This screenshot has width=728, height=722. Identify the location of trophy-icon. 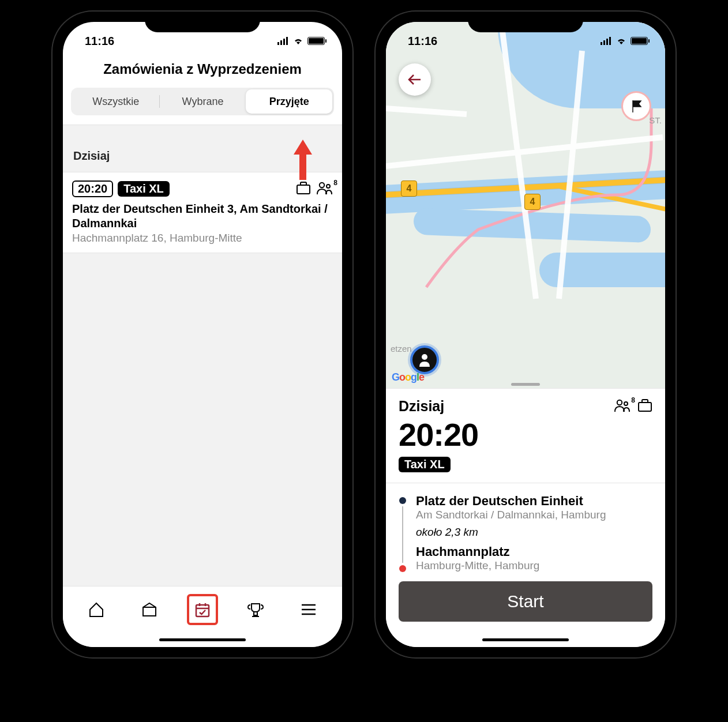
(256, 610).